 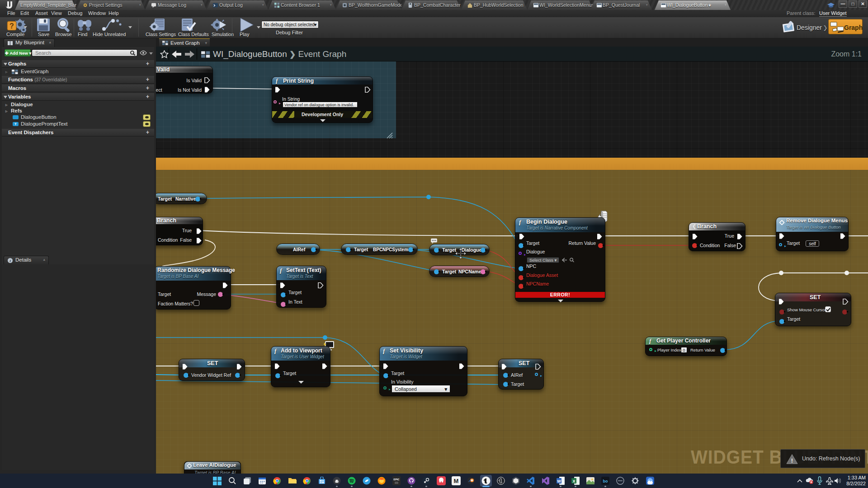 What do you see at coordinates (457, 481) in the screenshot?
I see `svg-text: M` at bounding box center [457, 481].